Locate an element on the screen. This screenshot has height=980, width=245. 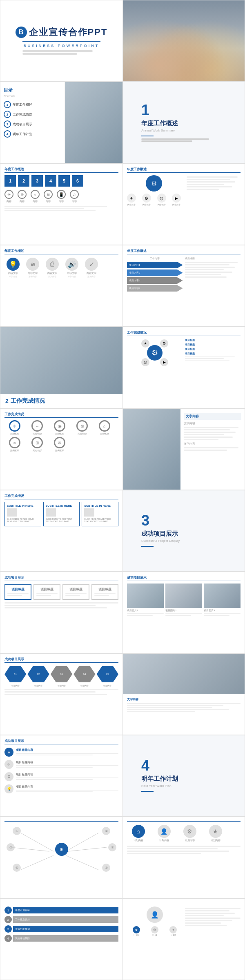
slide-subtitle-boxes: 工作完成情况 SUBTITLE IN HERE CLICK HERE TO AD… is located at coordinates (61, 531).